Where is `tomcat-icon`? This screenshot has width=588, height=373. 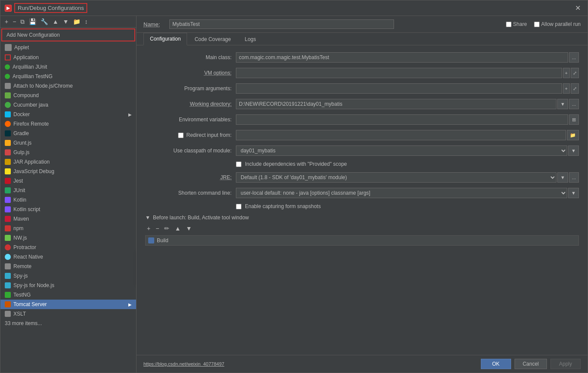
tomcat-icon is located at coordinates (8, 304).